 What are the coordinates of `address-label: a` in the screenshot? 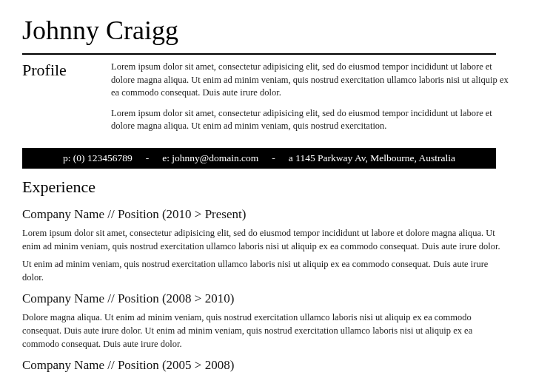 It's located at (291, 158).